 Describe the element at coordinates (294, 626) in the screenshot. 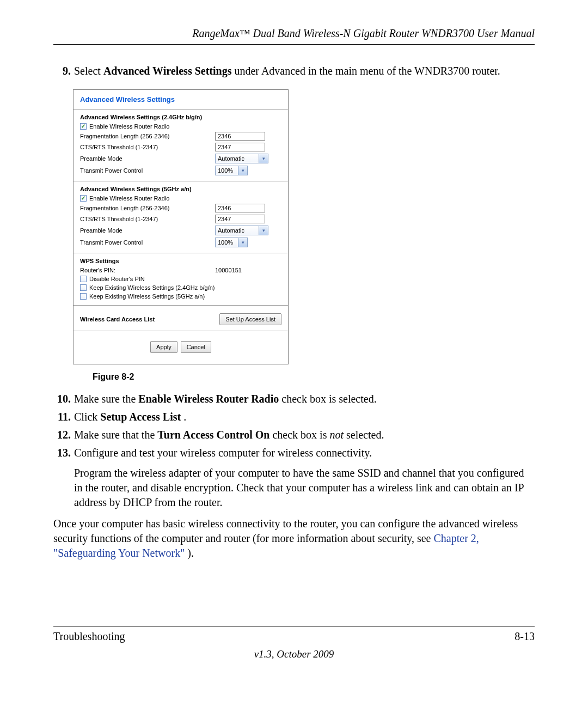

I see `footer-rule` at that location.